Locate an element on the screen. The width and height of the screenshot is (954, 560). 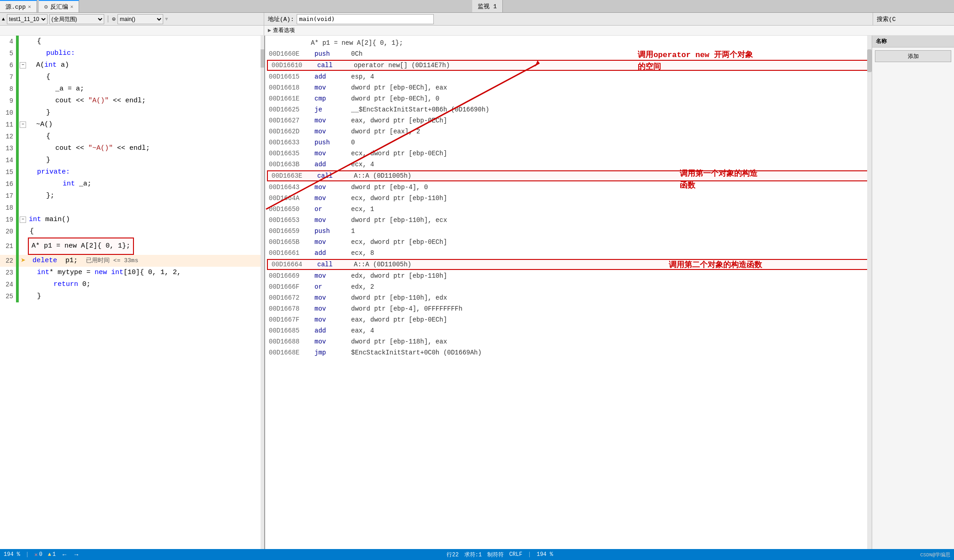
table-row: 5 public: is located at coordinates (132, 53).